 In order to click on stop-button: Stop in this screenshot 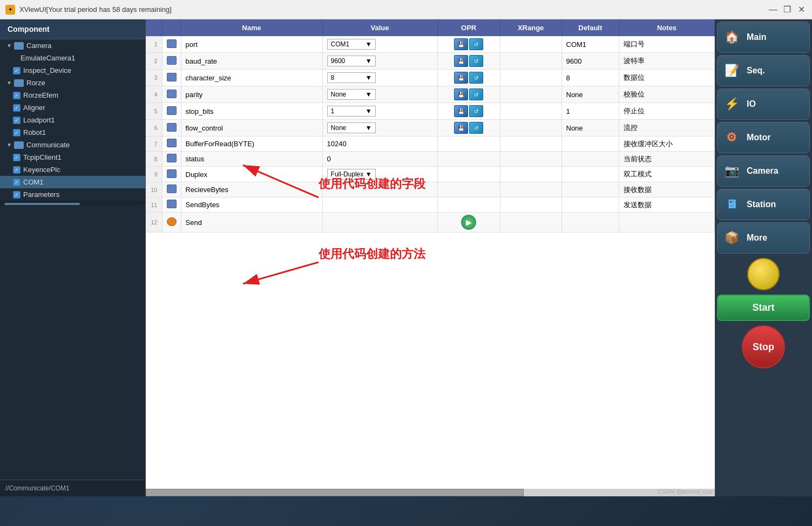, I will do `click(763, 347)`.